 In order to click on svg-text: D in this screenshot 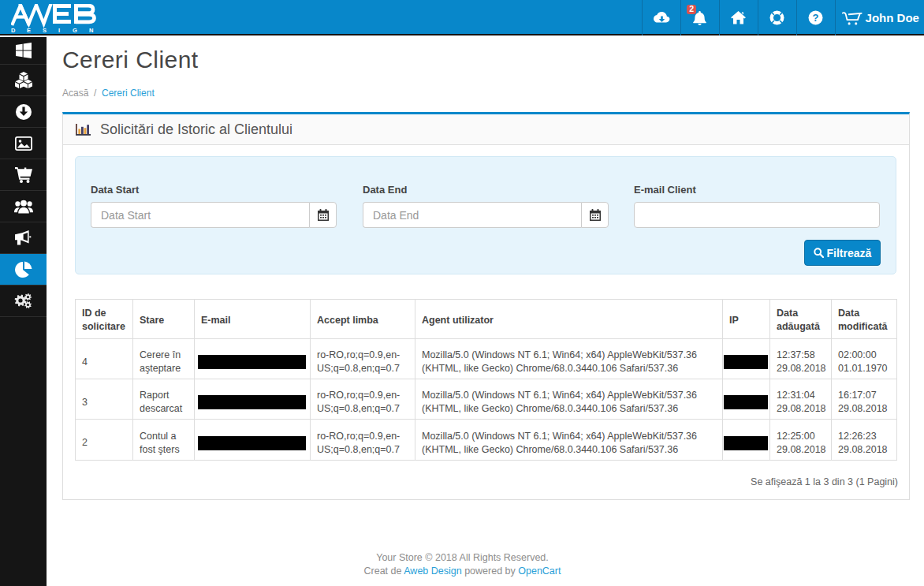, I will do `click(13, 30)`.